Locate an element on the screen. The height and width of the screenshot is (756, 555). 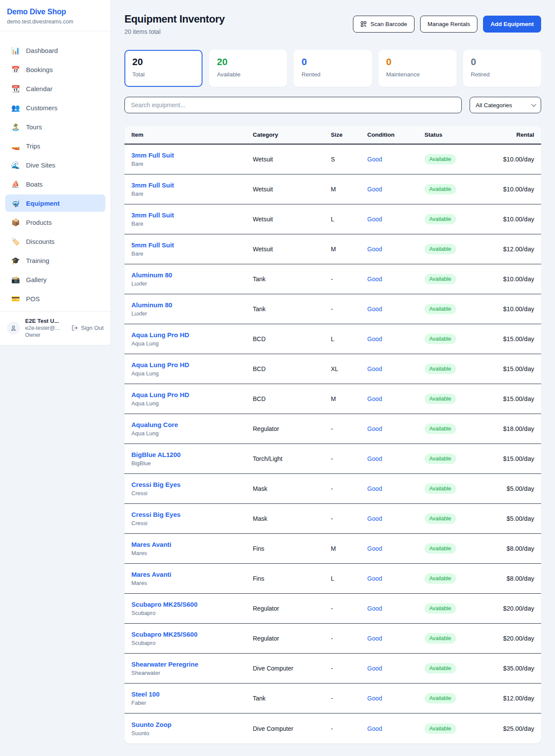
sidebar-item-trips: 🚤 Trips is located at coordinates (56, 146).